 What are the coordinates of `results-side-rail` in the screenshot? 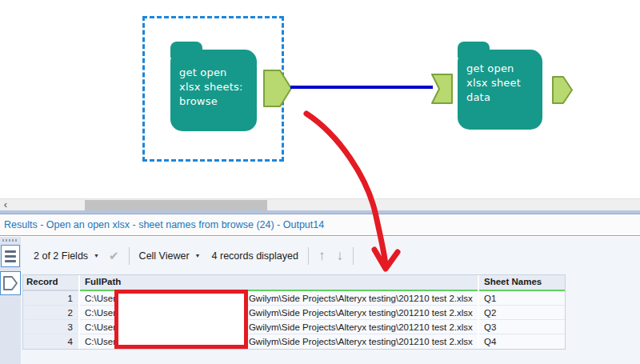 It's located at (10, 301).